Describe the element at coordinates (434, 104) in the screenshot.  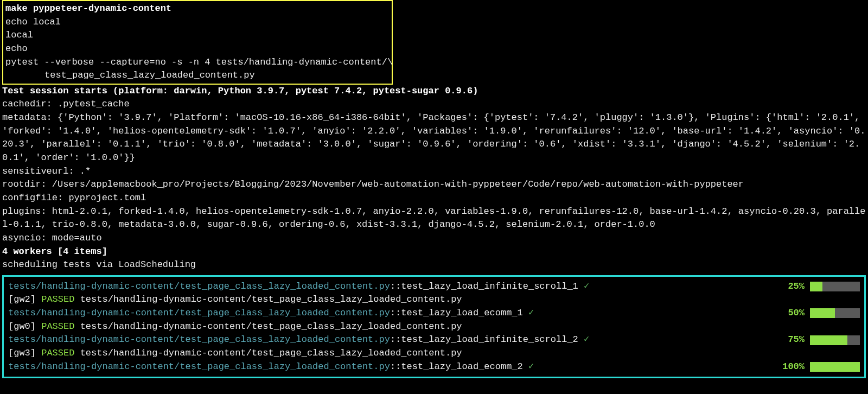
I see `cachedir-line: cachedir: .pytest_cache` at that location.